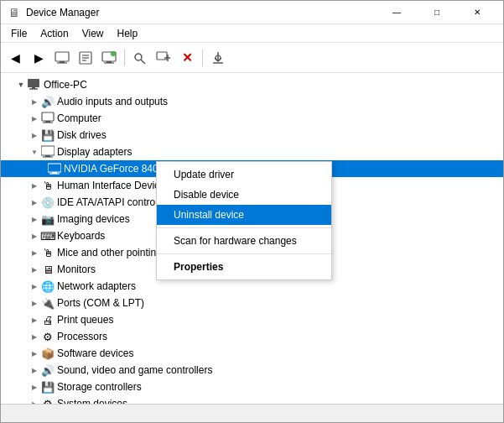  I want to click on forward-button: ▶, so click(39, 58).